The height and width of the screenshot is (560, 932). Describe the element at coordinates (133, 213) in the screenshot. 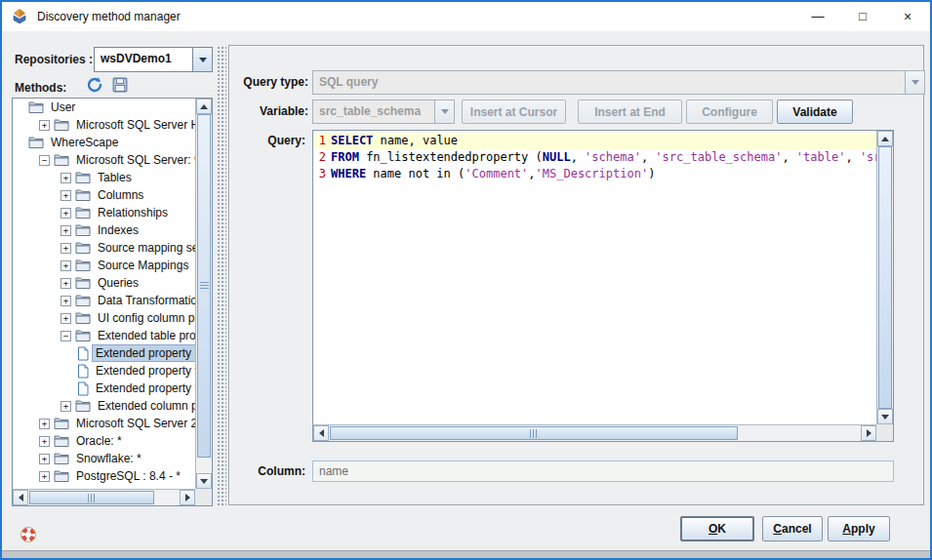

I see `tree-item-label: Relationships` at that location.